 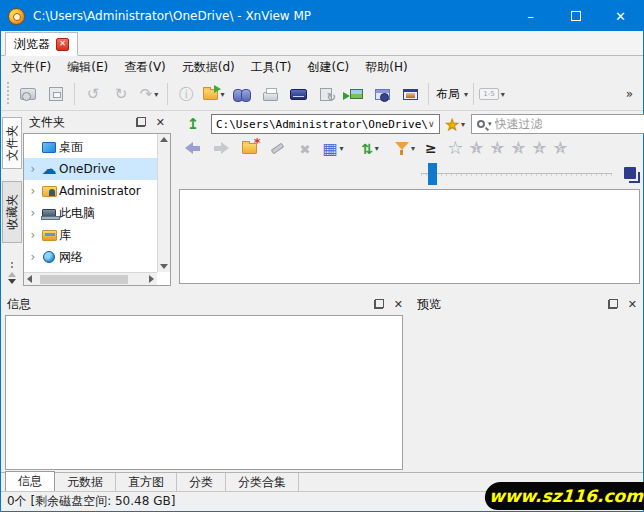 What do you see at coordinates (328, 68) in the screenshot?
I see `menu-item: 创建(C)` at bounding box center [328, 68].